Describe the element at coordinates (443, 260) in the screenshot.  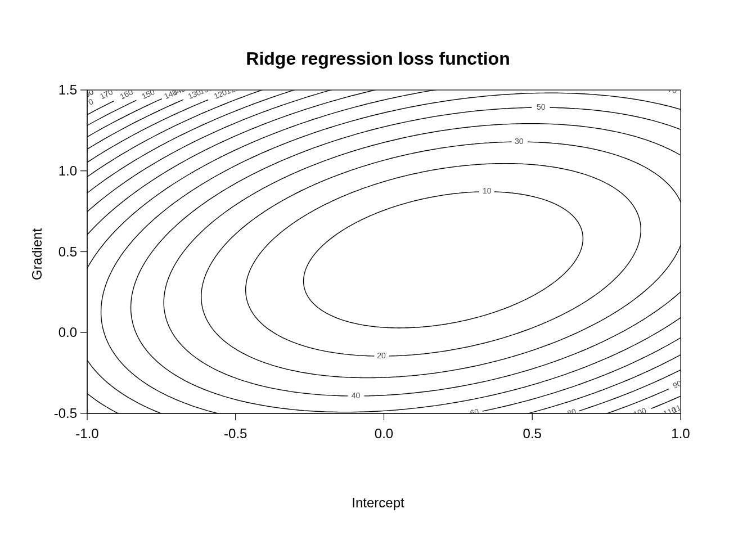
I see `contour-line` at that location.